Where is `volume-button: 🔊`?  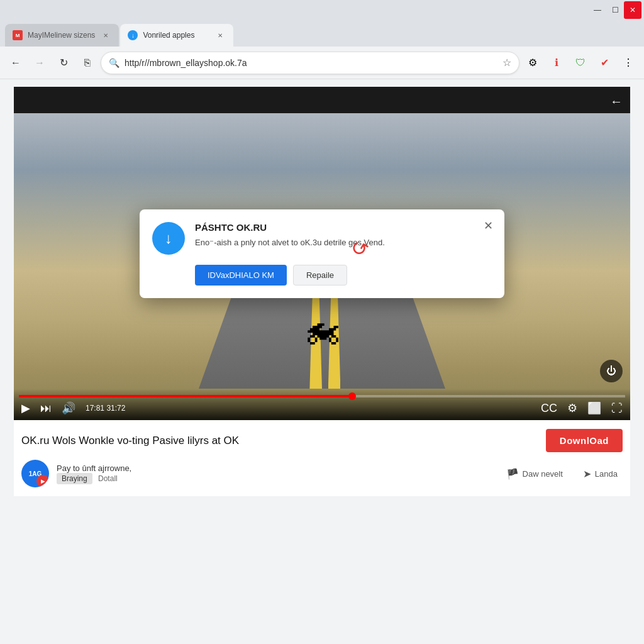 volume-button: 🔊 is located at coordinates (69, 408).